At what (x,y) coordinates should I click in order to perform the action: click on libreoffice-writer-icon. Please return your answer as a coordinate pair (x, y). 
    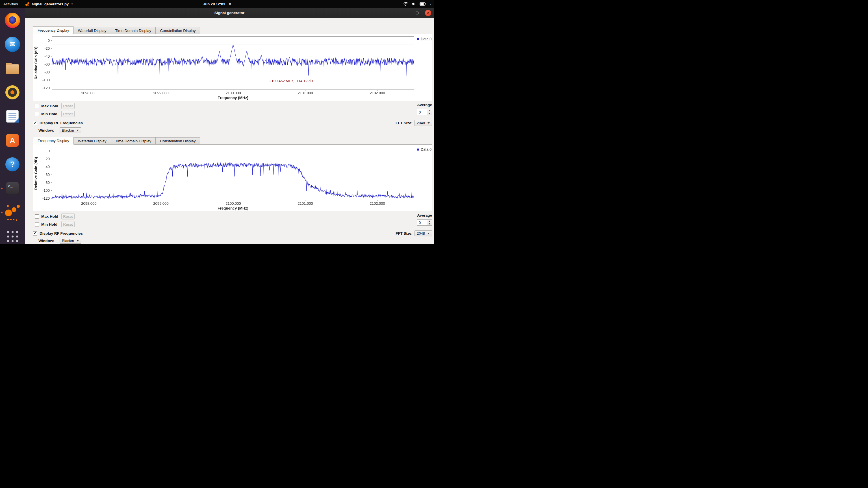
    Looking at the image, I should click on (12, 117).